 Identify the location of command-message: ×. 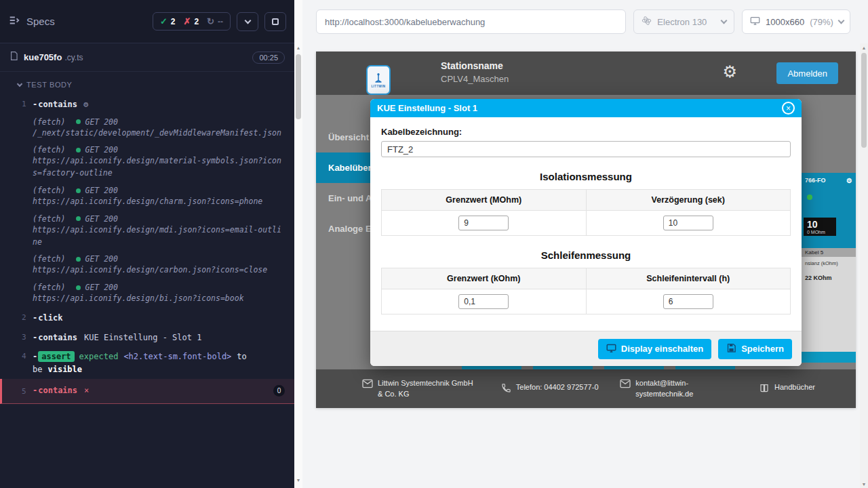
(87, 390).